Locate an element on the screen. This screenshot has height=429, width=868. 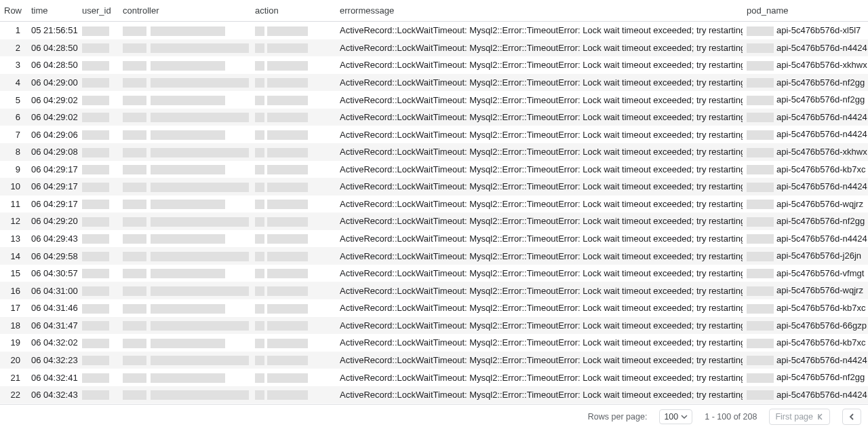
table-row: 706 04:29:06ActiveRecord::LockWaitTimeou… is located at coordinates (434, 134).